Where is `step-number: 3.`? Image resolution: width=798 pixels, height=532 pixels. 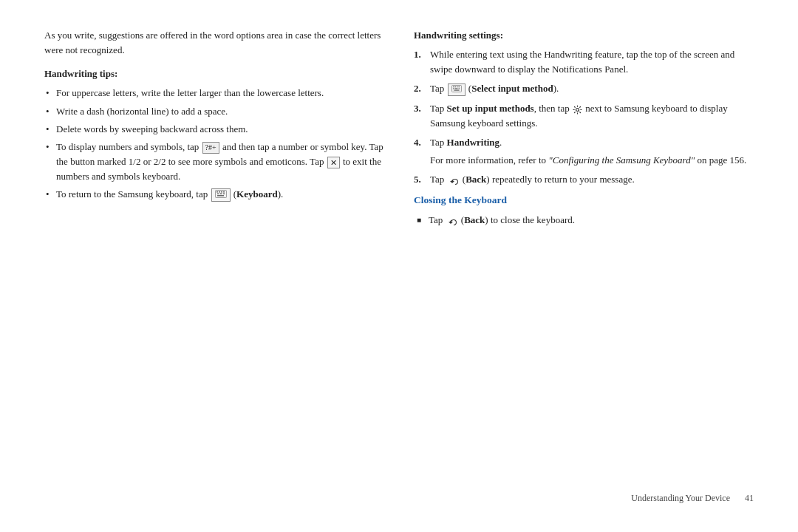 step-number: 3. is located at coordinates (420, 116).